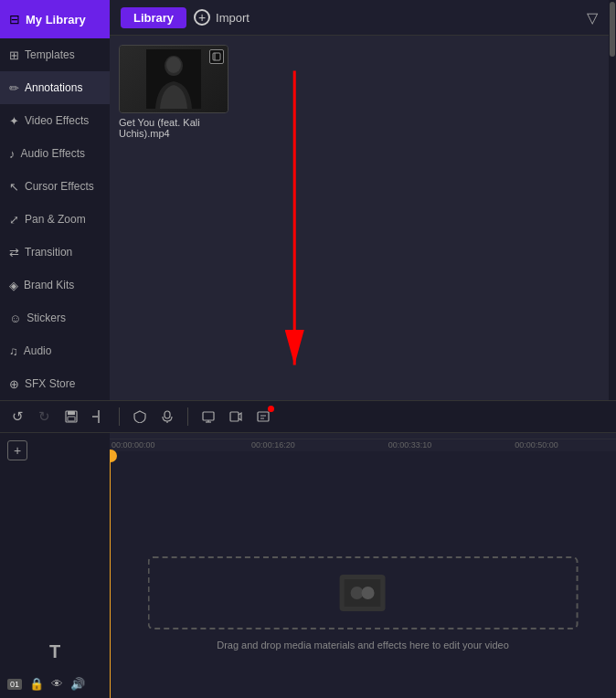 The width and height of the screenshot is (616, 698). What do you see at coordinates (110, 575) in the screenshot?
I see `timeline-playhead-line` at bounding box center [110, 575].